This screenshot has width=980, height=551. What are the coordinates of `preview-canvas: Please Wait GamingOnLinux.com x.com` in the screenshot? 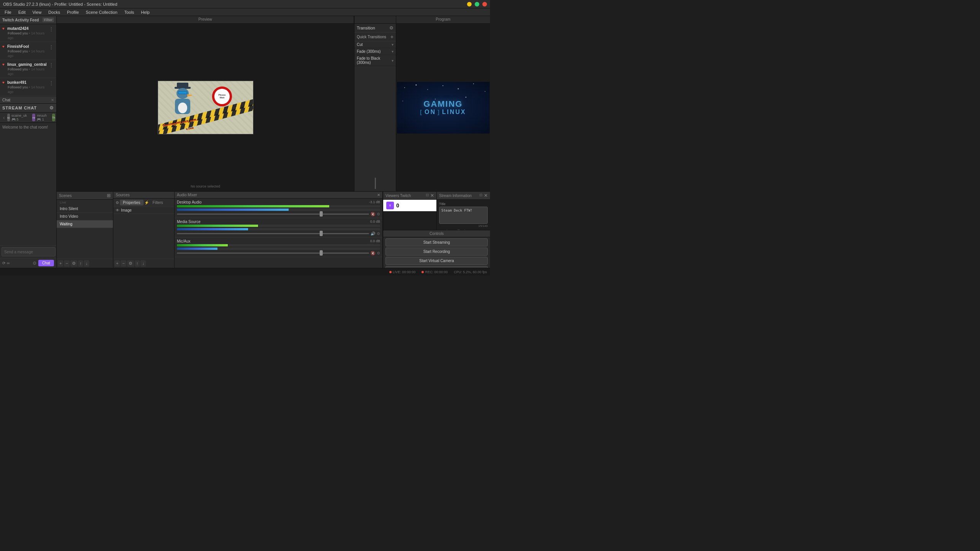 It's located at (206, 108).